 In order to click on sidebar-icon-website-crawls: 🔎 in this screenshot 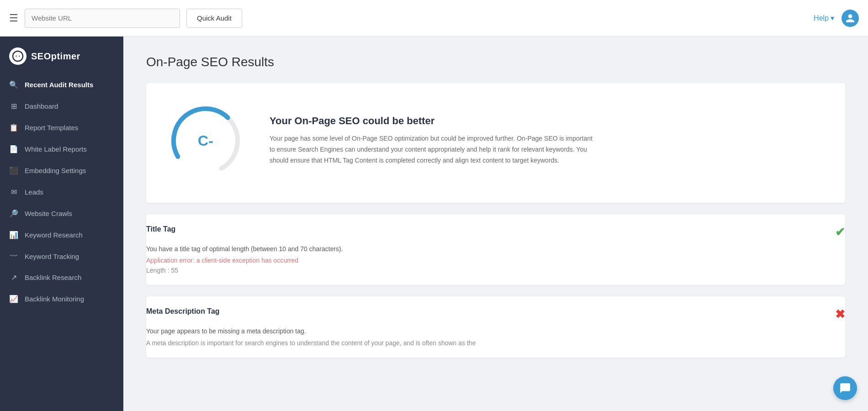, I will do `click(14, 214)`.